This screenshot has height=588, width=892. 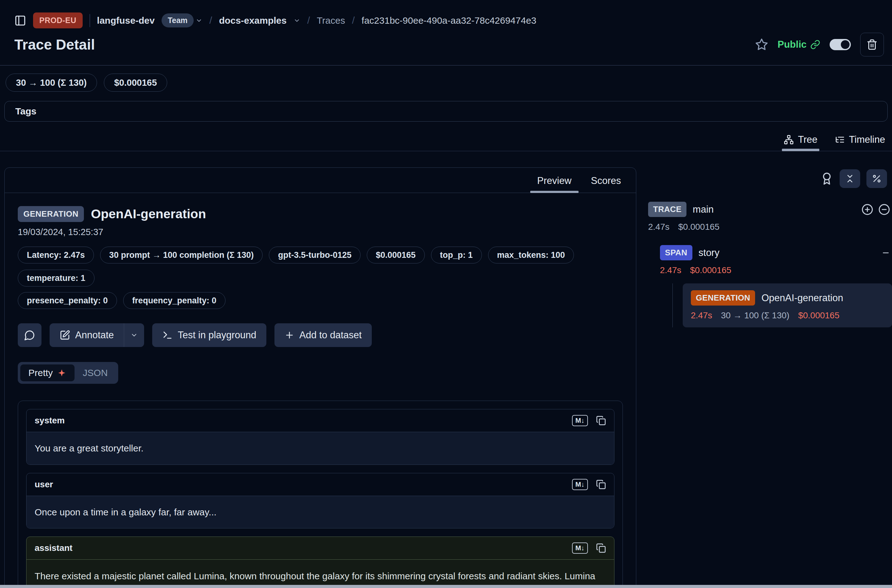 I want to click on horizontal-scrollbar, so click(x=446, y=586).